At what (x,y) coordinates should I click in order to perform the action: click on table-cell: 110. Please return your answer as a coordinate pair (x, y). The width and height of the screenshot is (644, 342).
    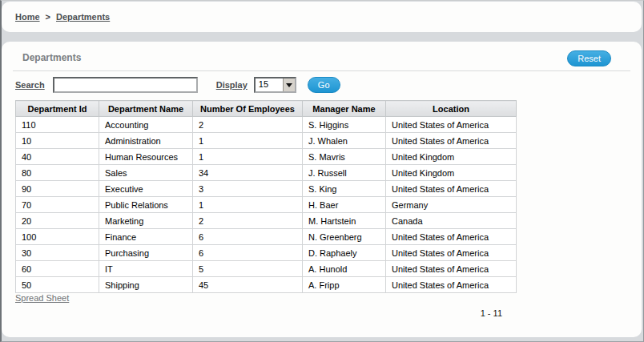
    Looking at the image, I should click on (58, 125).